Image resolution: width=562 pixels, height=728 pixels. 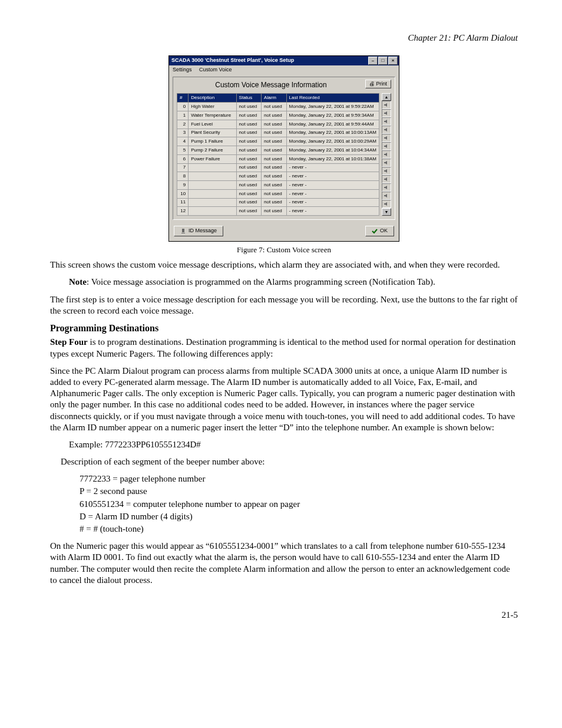 I want to click on cell-recorded: Monday, January 22, 2001 at 9:59:44AM, so click(x=332, y=124).